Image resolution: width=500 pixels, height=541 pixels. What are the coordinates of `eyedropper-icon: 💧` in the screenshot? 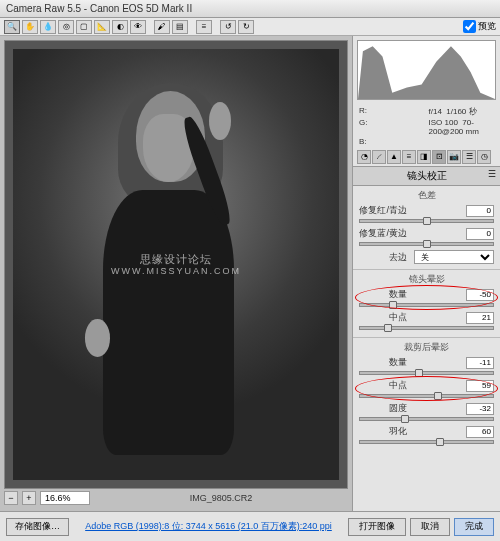 It's located at (48, 27).